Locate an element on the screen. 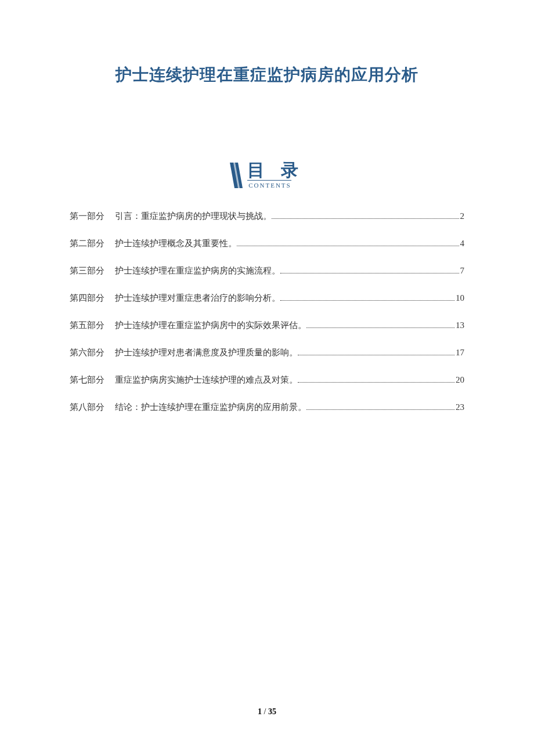  toc-label: 目 录 is located at coordinates (276, 170).